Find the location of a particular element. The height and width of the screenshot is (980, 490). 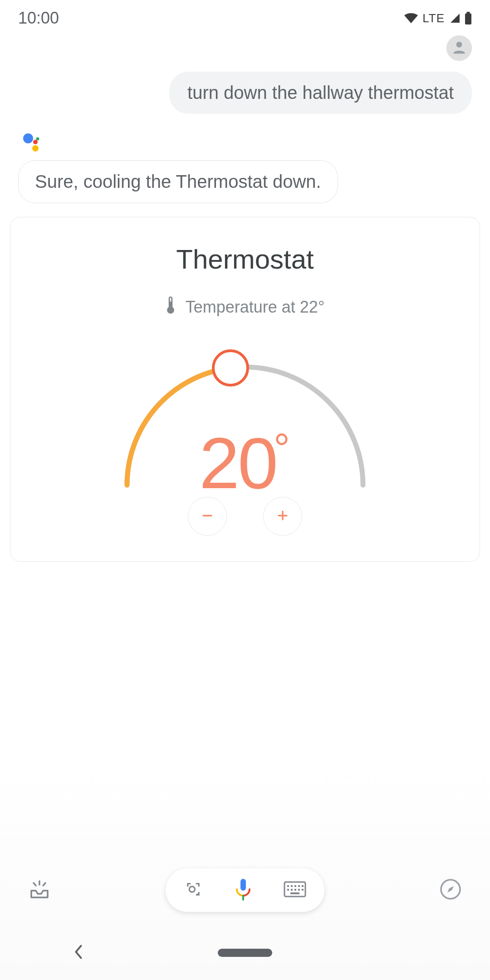

user-avatar is located at coordinates (459, 48).